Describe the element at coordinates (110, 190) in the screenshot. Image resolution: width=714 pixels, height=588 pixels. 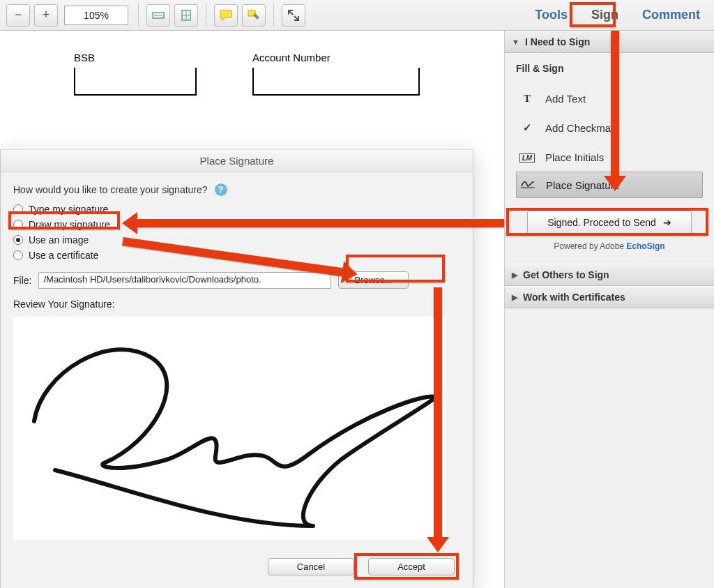
I see `dialog-prompt: How would you like to create your signat…` at that location.